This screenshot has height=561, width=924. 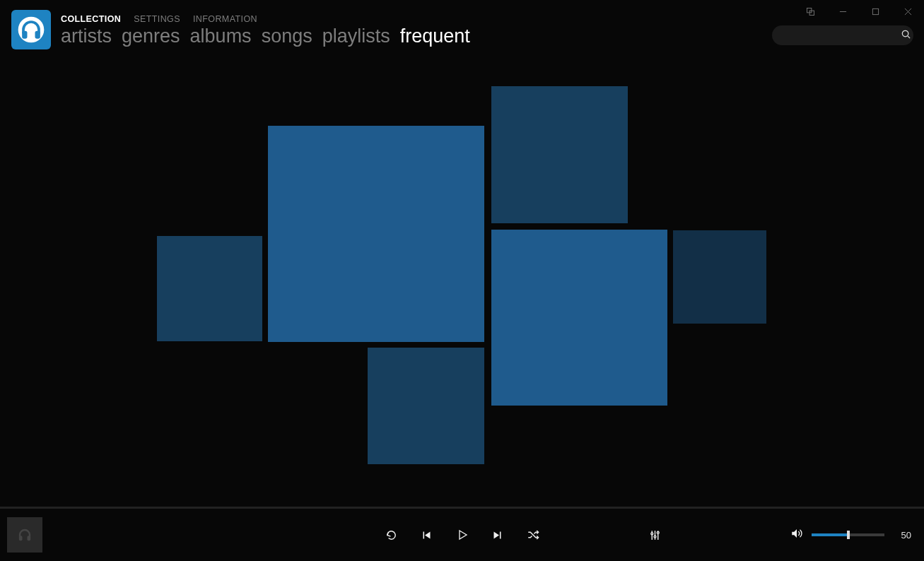 What do you see at coordinates (435, 37) in the screenshot?
I see `subnav-frequent: frequent` at bounding box center [435, 37].